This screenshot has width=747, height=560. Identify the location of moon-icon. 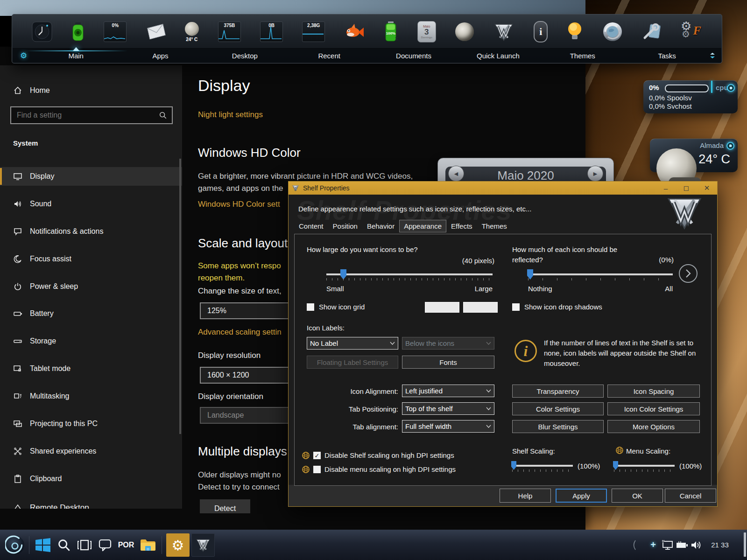
(465, 32).